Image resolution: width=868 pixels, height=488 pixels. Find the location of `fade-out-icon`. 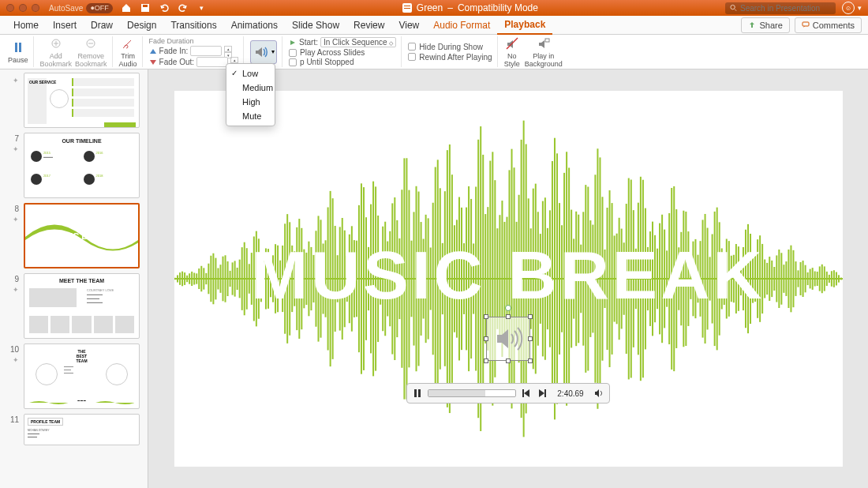

fade-out-icon is located at coordinates (153, 62).